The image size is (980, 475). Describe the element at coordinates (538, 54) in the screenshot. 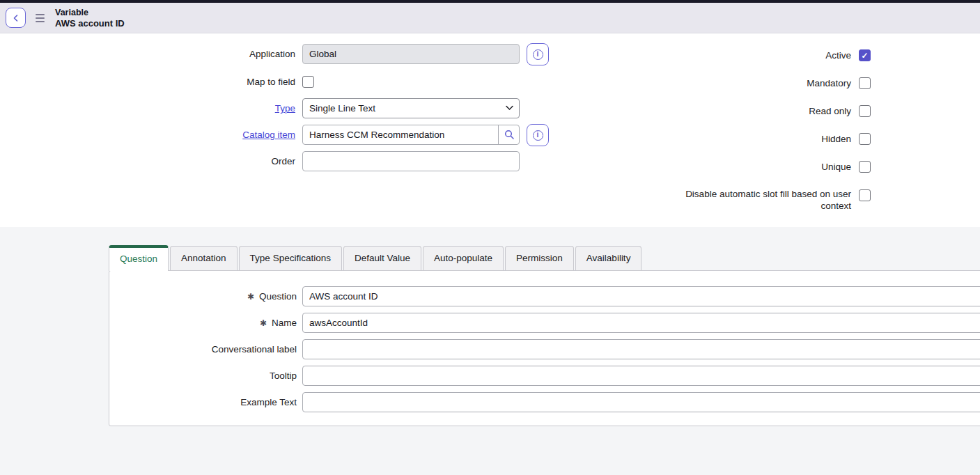

I see `application-info-button: i` at that location.